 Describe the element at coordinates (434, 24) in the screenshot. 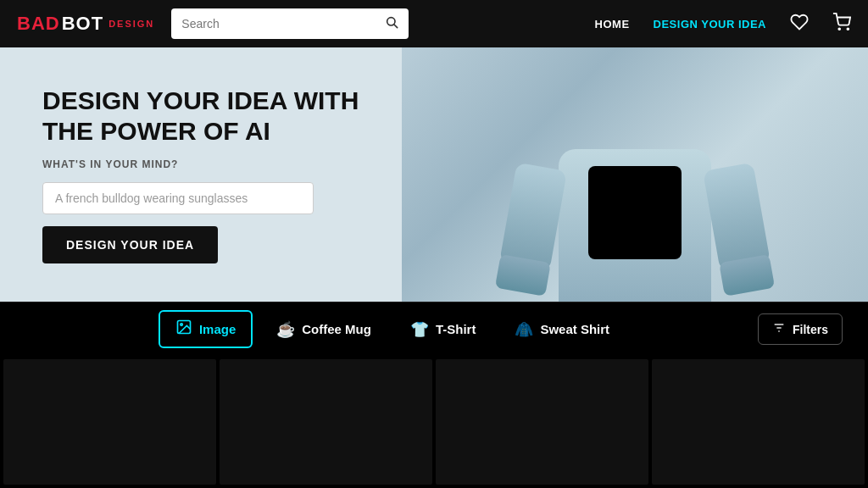

I see `navbar: BAD BOT DESIGN HOME DESIGN YOUR IDEA` at that location.